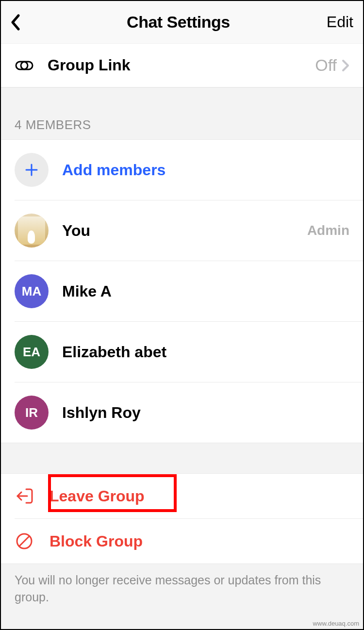  Describe the element at coordinates (96, 542) in the screenshot. I see `block-group-label: Block Group` at that location.